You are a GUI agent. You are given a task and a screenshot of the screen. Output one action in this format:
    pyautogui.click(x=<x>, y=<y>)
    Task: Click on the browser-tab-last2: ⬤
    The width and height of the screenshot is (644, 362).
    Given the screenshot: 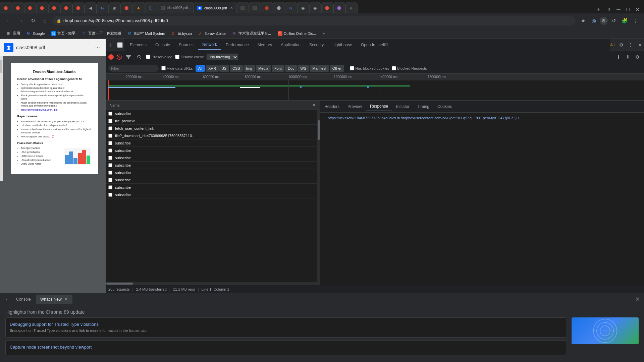 What is the action you would take?
    pyautogui.click(x=339, y=8)
    